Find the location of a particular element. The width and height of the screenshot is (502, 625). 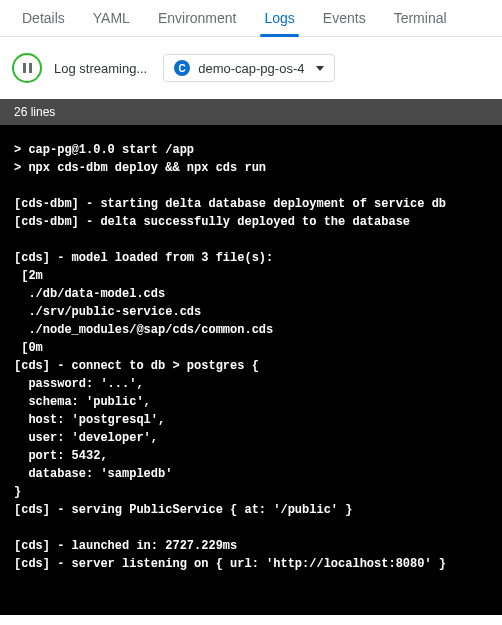

pause-button is located at coordinates (27, 68).